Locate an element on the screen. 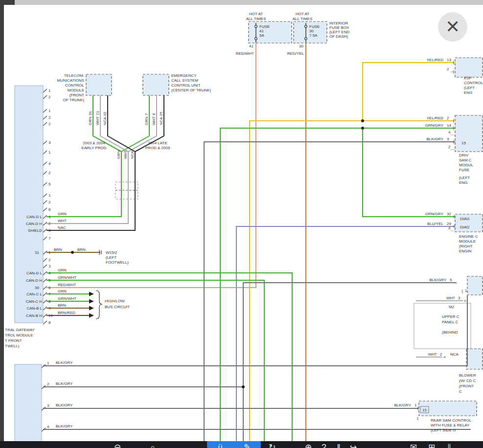  draw-tool-icon: ✎ is located at coordinates (247, 445).